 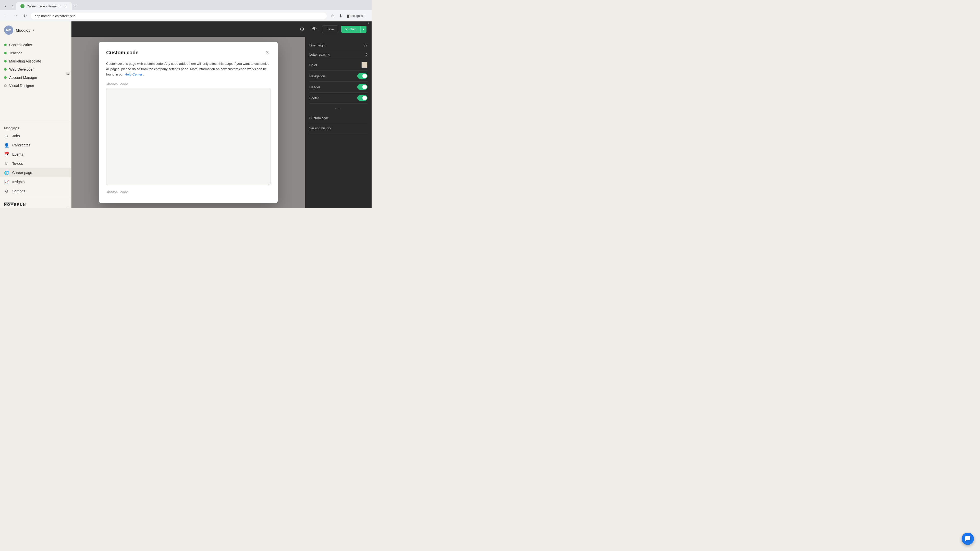 What do you see at coordinates (36, 30) in the screenshot?
I see `sidebar-header: MM Moodjoy ▾` at bounding box center [36, 30].